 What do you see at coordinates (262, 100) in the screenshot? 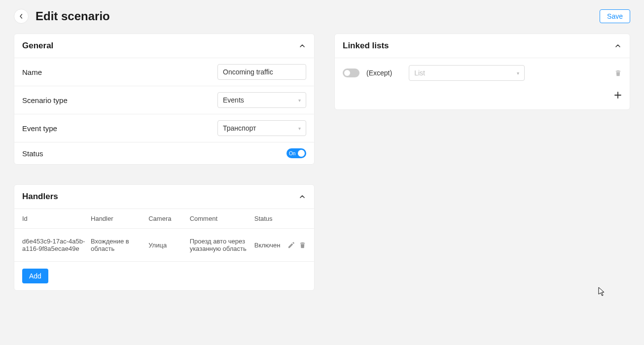
I see `scenario-type-select: Events ▾` at bounding box center [262, 100].